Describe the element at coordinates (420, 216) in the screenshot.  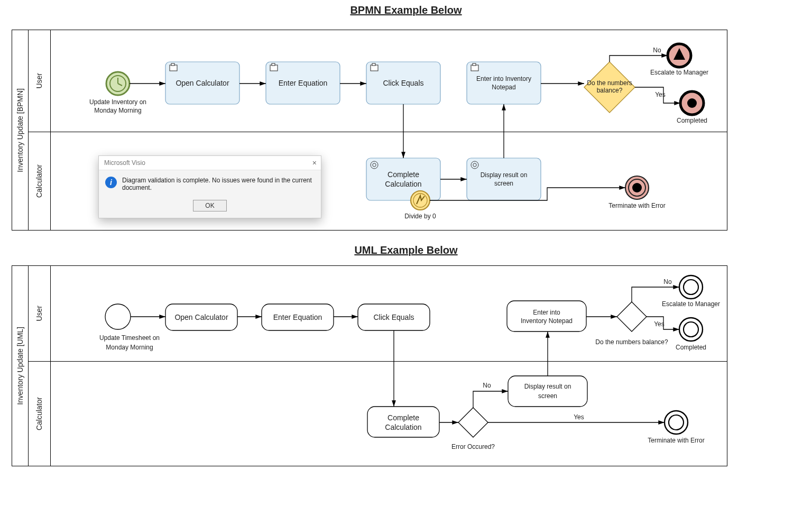
I see `bpmn-divide0-label: Divide by 0` at that location.